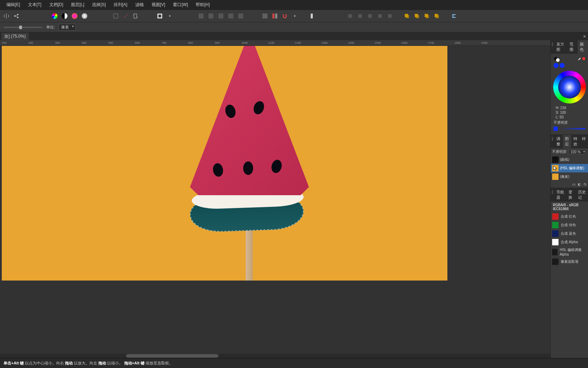 The height and width of the screenshot is (368, 588). I want to click on ruler-tick: 200, so click(31, 43).